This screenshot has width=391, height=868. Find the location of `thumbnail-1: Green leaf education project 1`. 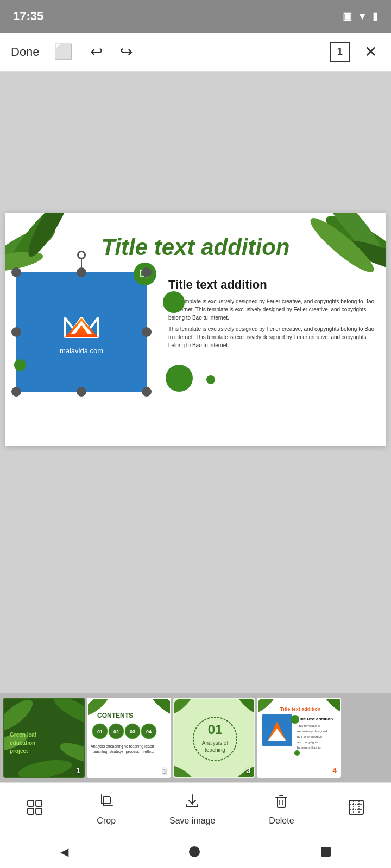

thumbnail-1: Green leaf education project 1 is located at coordinates (44, 738).